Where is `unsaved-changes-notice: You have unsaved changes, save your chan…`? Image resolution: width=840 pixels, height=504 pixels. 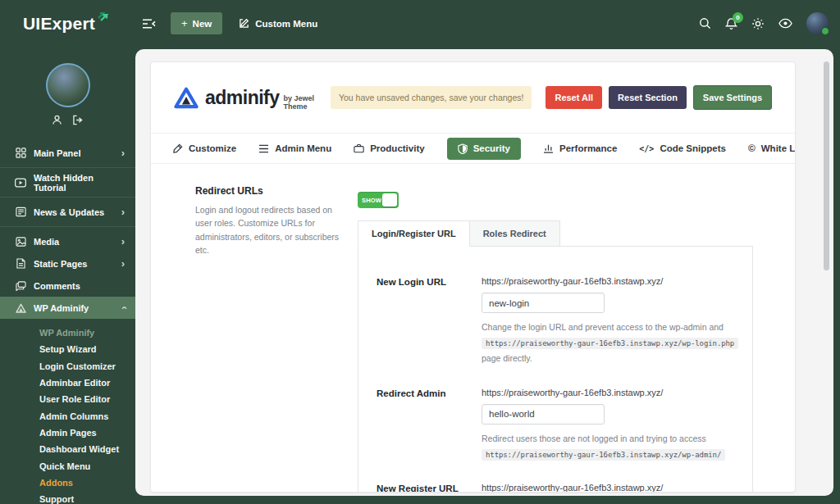
unsaved-changes-notice: You have unsaved changes, save your chan… is located at coordinates (431, 98).